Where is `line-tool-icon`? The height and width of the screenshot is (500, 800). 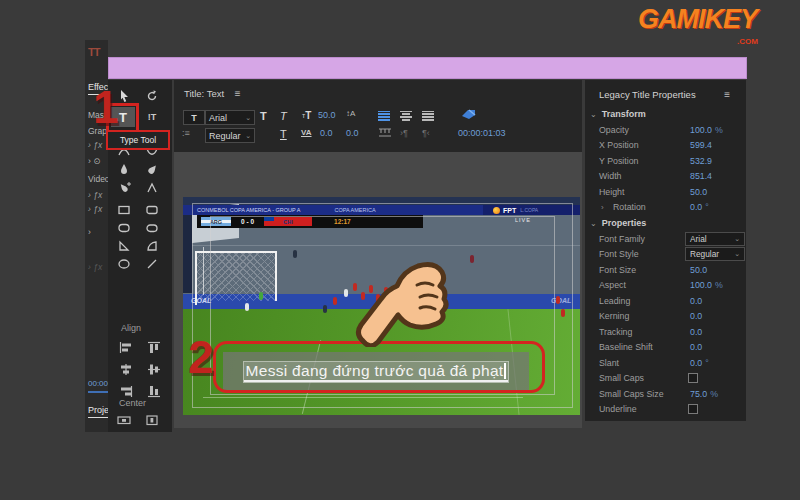 line-tool-icon is located at coordinates (152, 264).